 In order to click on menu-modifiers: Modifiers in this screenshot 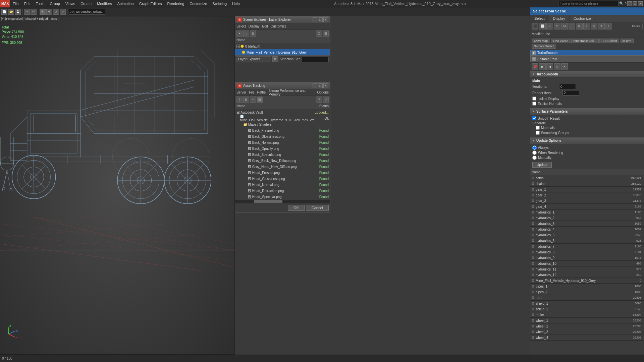, I will do `click(105, 3)`.